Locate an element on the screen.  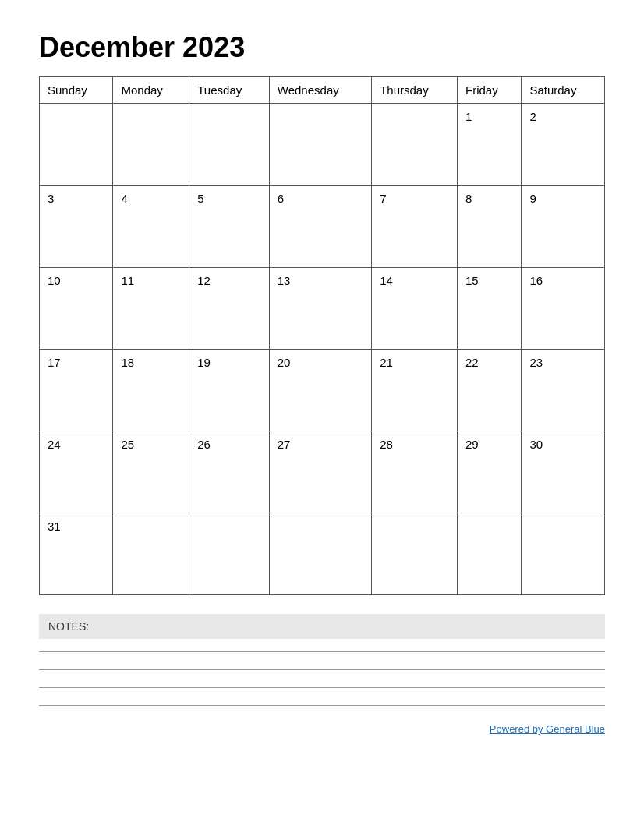
day-number: 14 is located at coordinates (415, 281).